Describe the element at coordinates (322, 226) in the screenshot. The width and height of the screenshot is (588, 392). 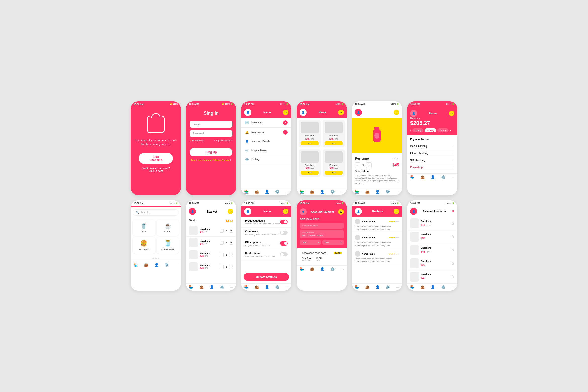
I see `cardholder-field: Cardholder name` at that location.